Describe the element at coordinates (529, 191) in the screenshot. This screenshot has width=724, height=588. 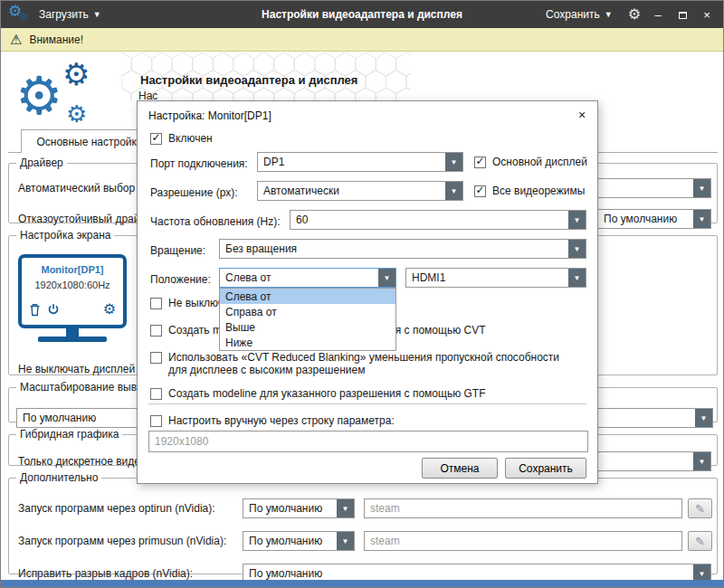
I see `all-modes-checkbox: Все видеорежимы` at that location.